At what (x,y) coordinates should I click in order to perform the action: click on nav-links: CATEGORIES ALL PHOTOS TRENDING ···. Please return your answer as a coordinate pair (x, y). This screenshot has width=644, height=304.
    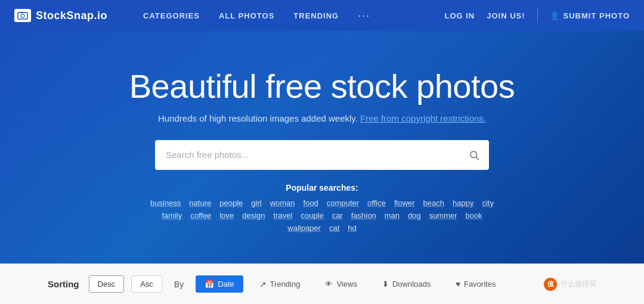
    Looking at the image, I should click on (293, 15).